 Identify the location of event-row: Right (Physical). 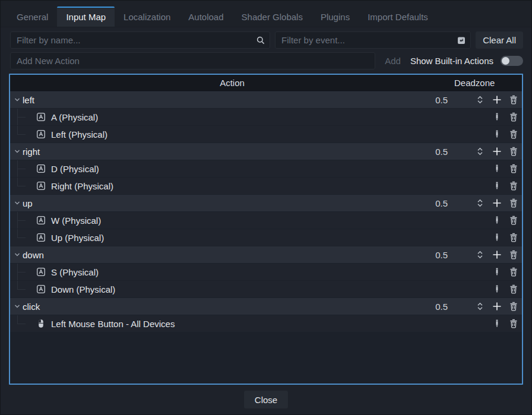
(266, 186).